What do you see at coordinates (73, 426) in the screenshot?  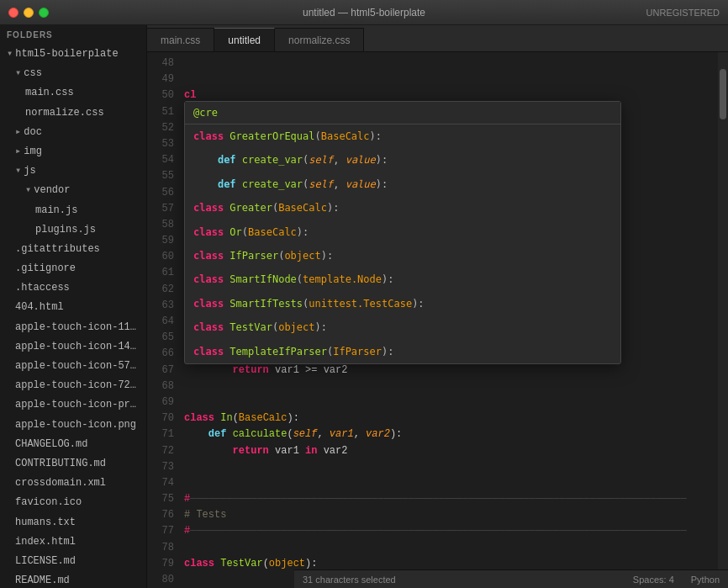 I see `sidebar-item-touchpng: apple-touch-icon.png` at bounding box center [73, 426].